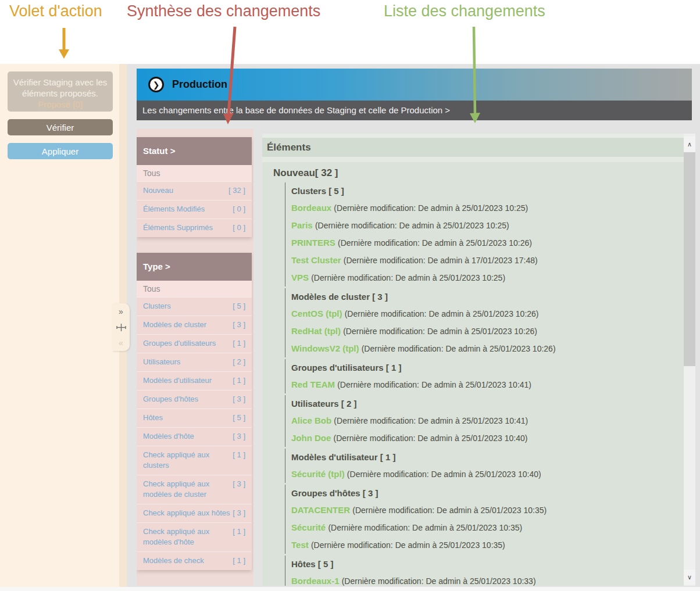  I want to click on type-filter-count: [ 5 ], so click(239, 306).